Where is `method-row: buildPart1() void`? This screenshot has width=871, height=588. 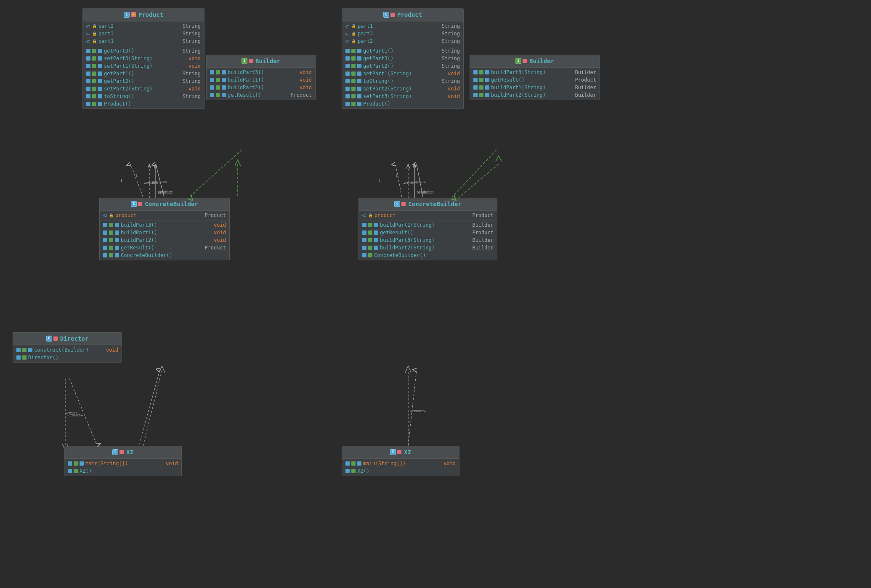 method-row: buildPart1() void is located at coordinates (261, 80).